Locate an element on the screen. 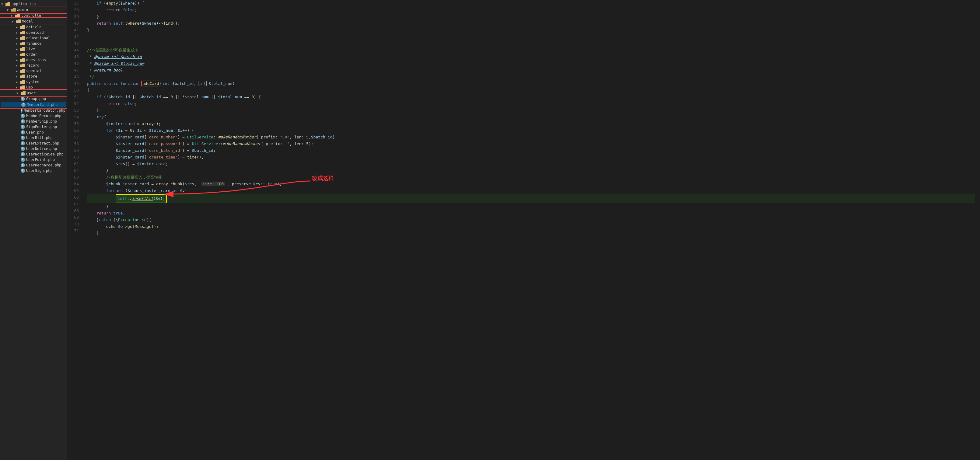 This screenshot has height=460, width=980. tree-label-order: order is located at coordinates (32, 55).